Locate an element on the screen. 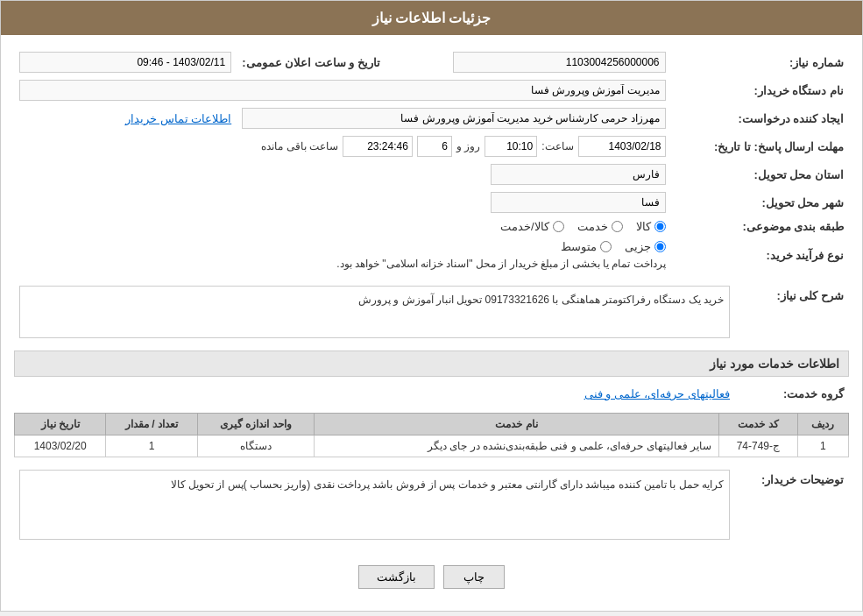  cell-row: 1 is located at coordinates (823, 447).